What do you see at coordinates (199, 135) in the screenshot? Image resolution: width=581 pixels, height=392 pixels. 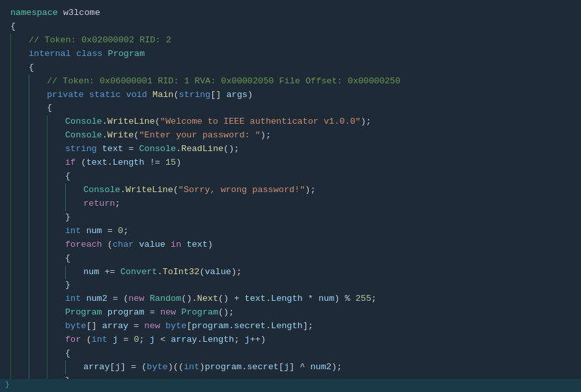 I see `token-str: "Enter your password: "` at bounding box center [199, 135].